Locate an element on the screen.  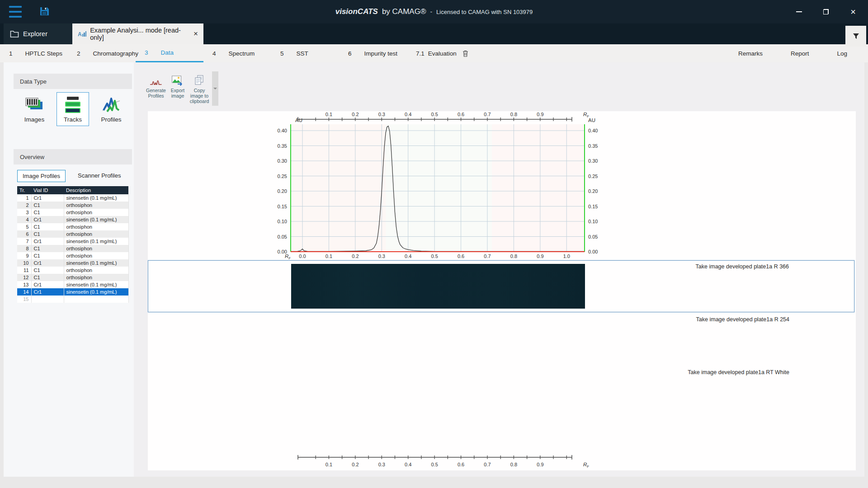
svg-text: AU is located at coordinates (299, 120).